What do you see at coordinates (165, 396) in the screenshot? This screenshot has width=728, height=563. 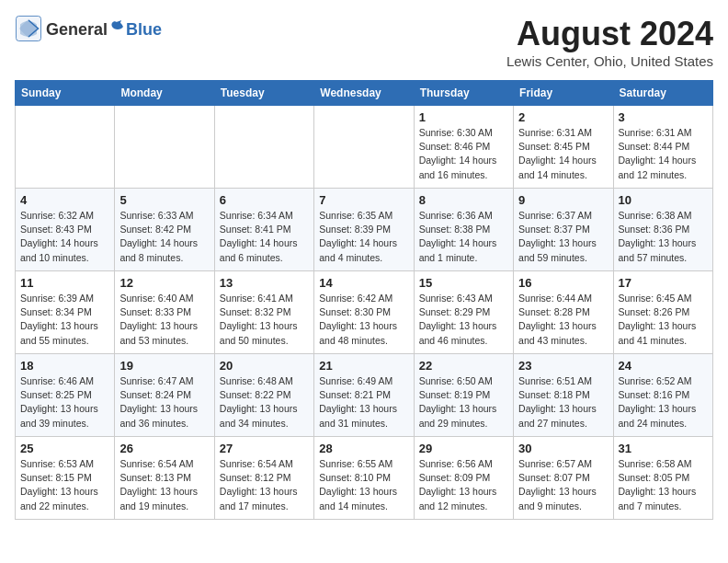 I see `calendar-cell: 19Sunrise: 6:47 AM Sunset: 8:24 PM Dayli…` at bounding box center [165, 396].